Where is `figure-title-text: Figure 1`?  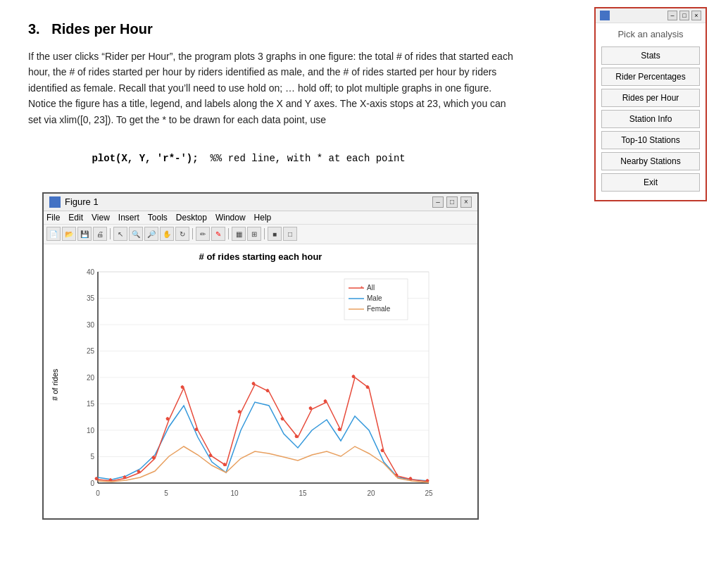 figure-title-text: Figure 1 is located at coordinates (82, 201).